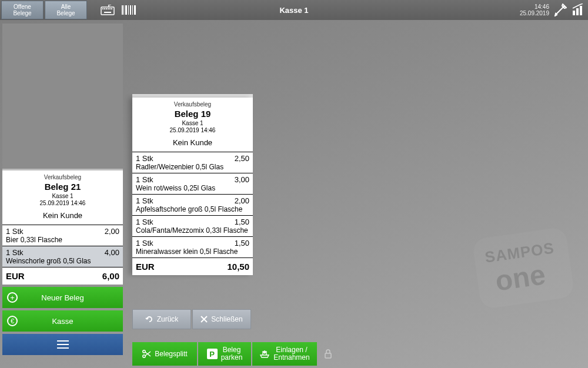  I want to click on cash-inout-label: Einlagen / Entnahmen, so click(292, 354).